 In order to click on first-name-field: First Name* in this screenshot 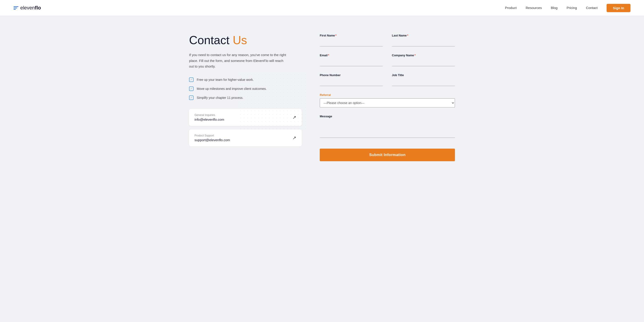, I will do `click(351, 40)`.